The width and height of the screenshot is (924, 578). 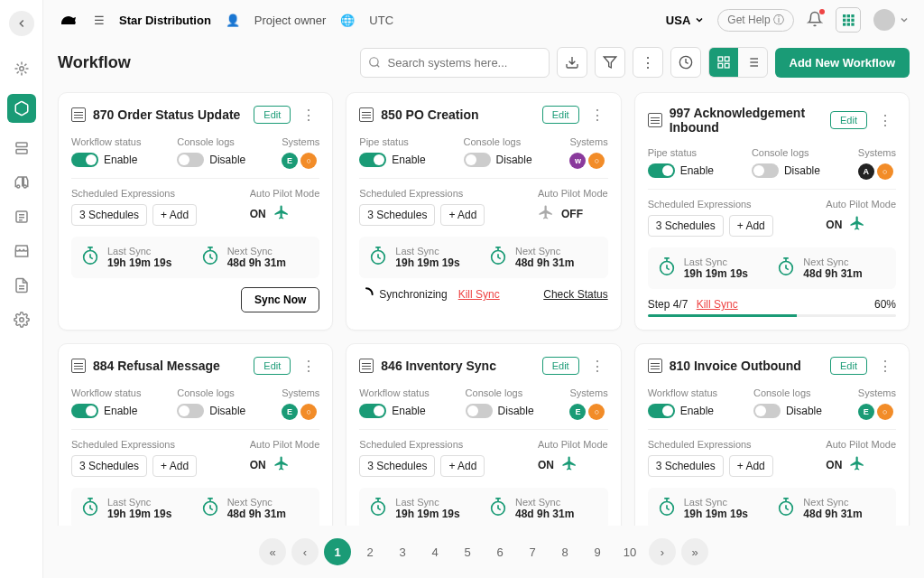 I want to click on notifications-icon, so click(x=815, y=20).